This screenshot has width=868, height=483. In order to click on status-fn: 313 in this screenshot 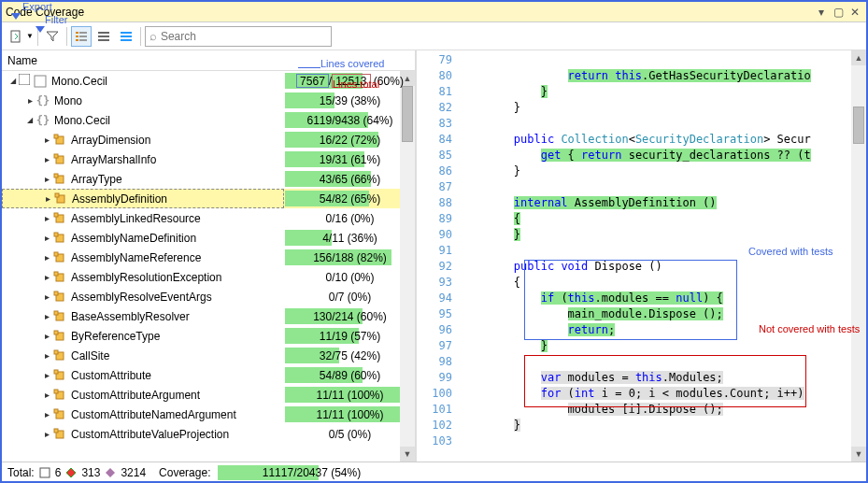, I will do `click(91, 473)`.